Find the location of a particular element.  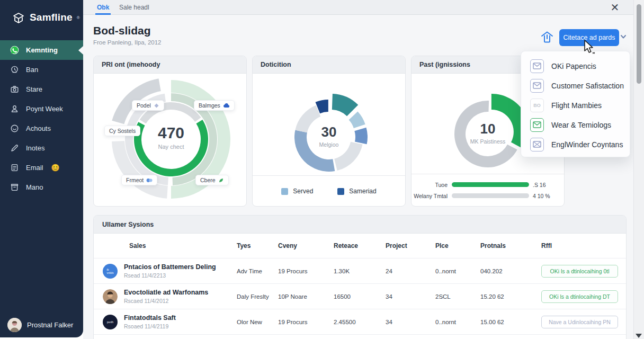

menu-item-wear-temiologs: Wear & Temiologs is located at coordinates (575, 125).